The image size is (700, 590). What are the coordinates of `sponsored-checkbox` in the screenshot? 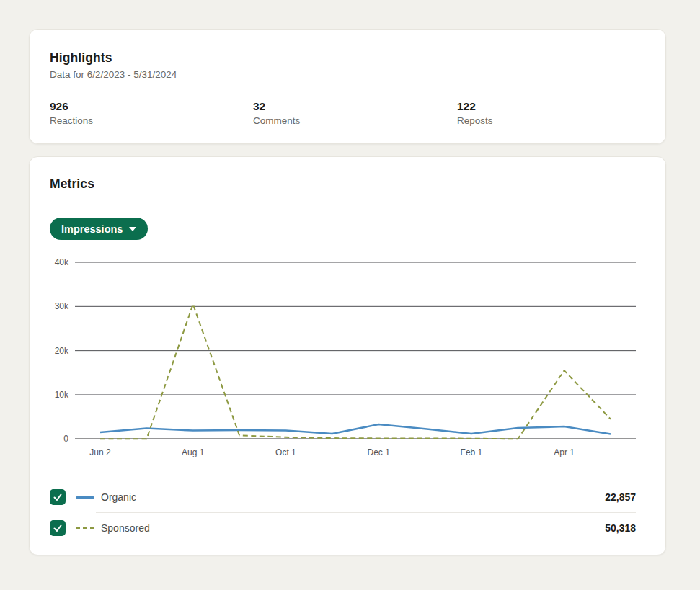 It's located at (58, 528).